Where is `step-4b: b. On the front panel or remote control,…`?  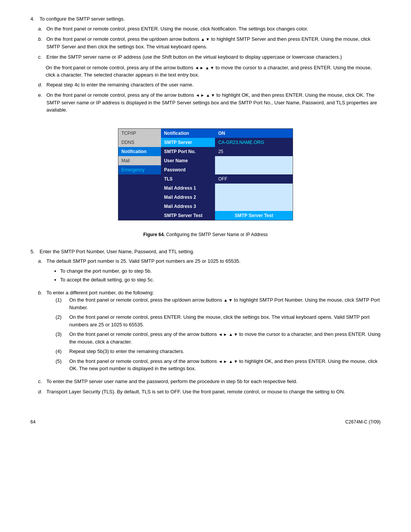
step-4b: b. On the front panel or remote control,… is located at coordinates (209, 43).